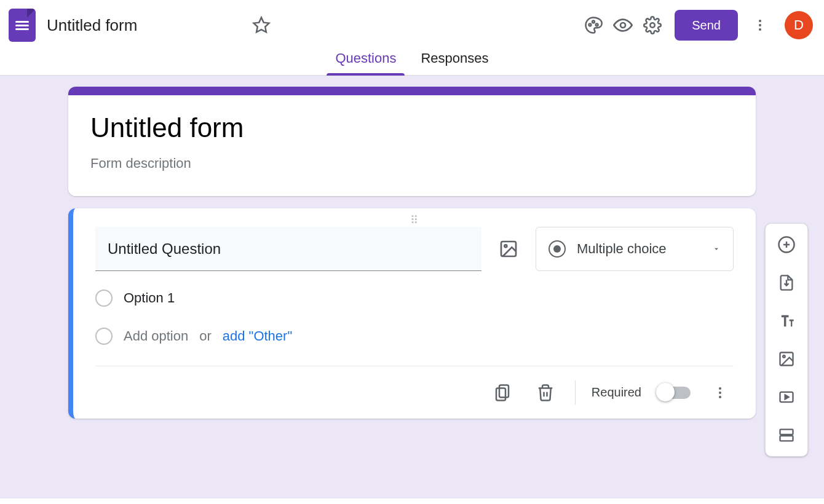 The image size is (824, 504). Describe the element at coordinates (652, 25) in the screenshot. I see `settings-icon` at that location.